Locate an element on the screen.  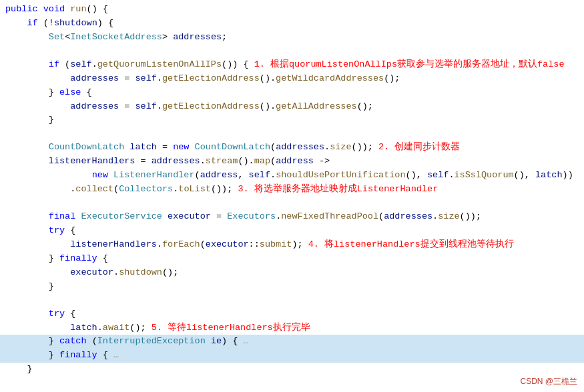
token-punct: ; is located at coordinates (224, 37).